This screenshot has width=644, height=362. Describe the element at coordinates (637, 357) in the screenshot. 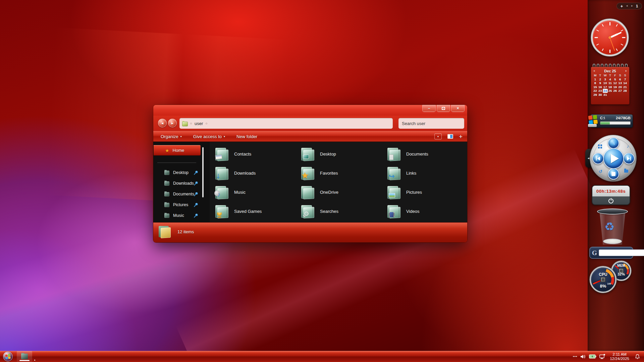

I see `notification-bell-icon` at that location.